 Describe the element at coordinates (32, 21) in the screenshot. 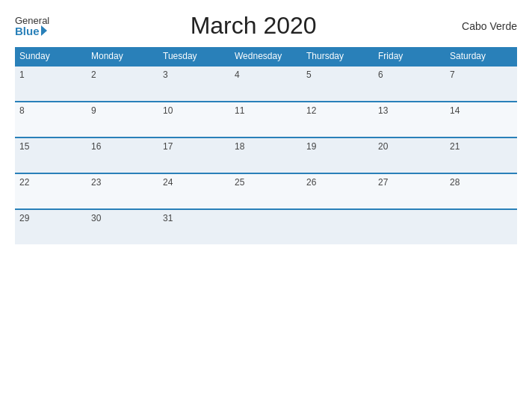

I see `logo-general-text: General` at that location.